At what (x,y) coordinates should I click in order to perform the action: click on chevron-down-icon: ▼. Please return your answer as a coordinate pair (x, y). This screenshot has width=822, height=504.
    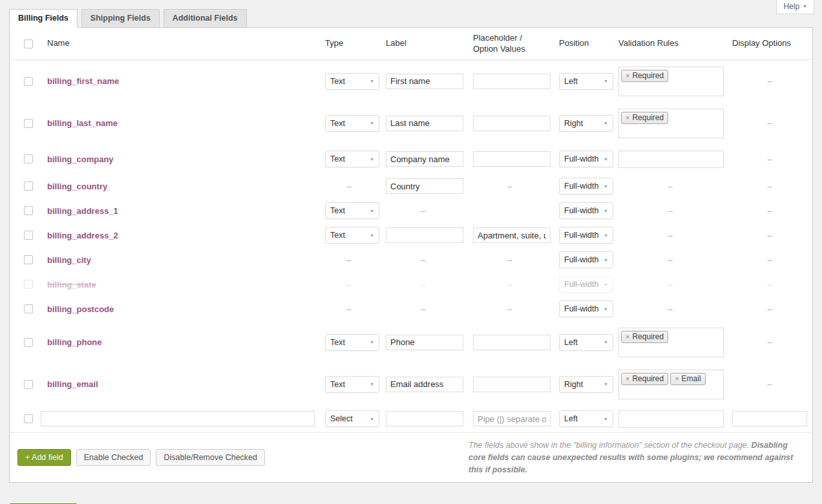
    Looking at the image, I should click on (606, 123).